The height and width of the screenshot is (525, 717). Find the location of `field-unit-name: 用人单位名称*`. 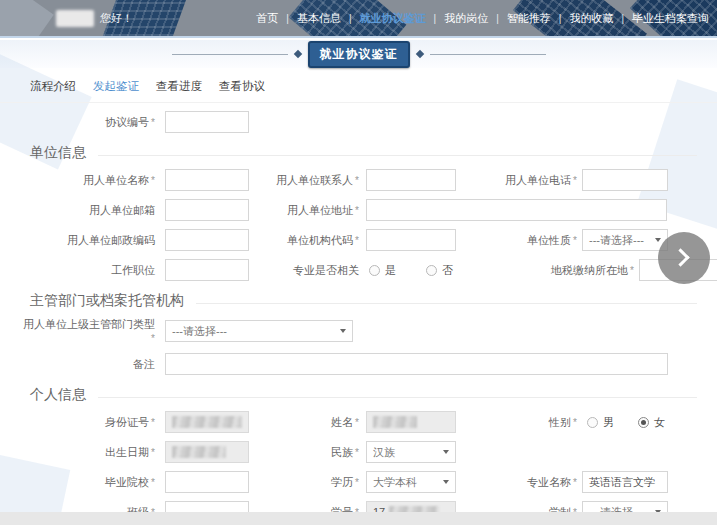

field-unit-name: 用人单位名称* is located at coordinates (134, 180).